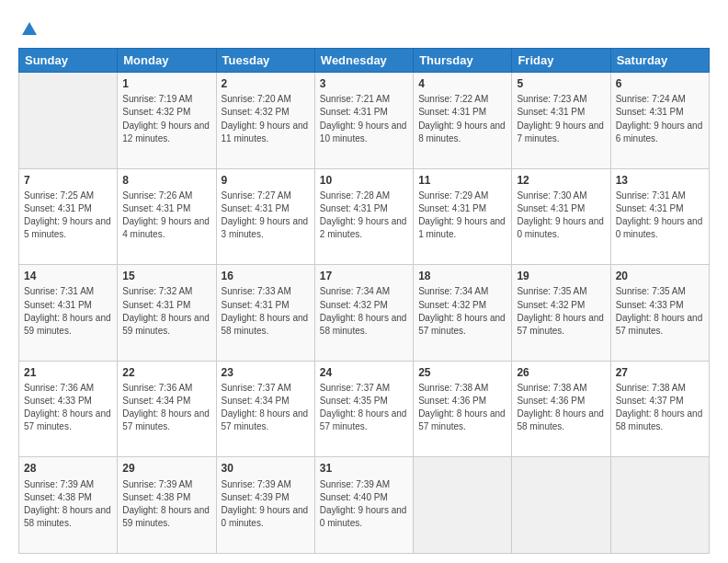 Image resolution: width=728 pixels, height=563 pixels. Describe the element at coordinates (364, 28) in the screenshot. I see `header` at that location.